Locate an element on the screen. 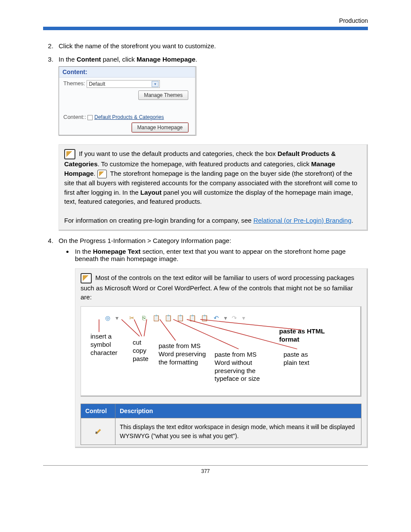 The image size is (411, 532). paste-plain-icon: 📋 is located at coordinates (192, 318).